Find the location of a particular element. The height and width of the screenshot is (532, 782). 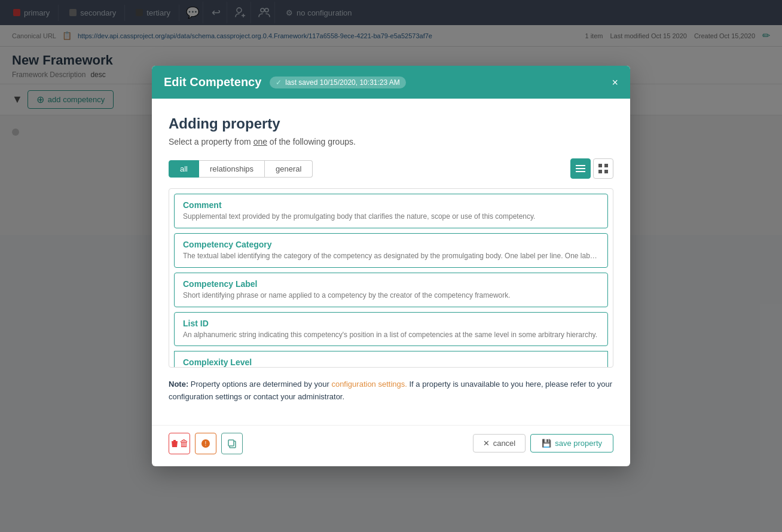

cancel-button: ✕ cancel is located at coordinates (500, 444).